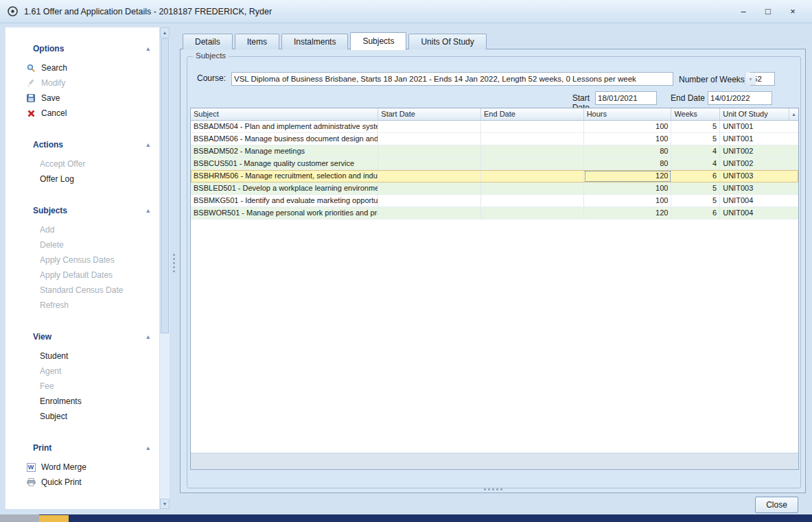  Describe the element at coordinates (628, 115) in the screenshot. I see `column-header-hours: Hours` at that location.